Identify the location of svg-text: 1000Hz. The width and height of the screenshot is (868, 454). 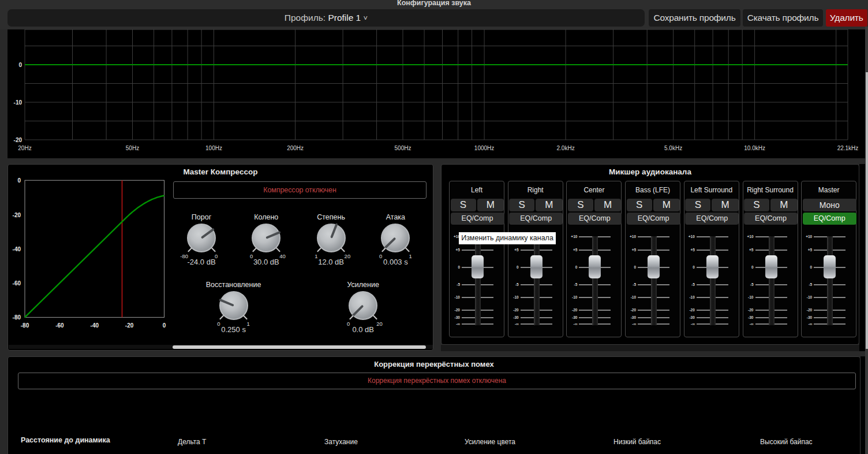
(484, 148).